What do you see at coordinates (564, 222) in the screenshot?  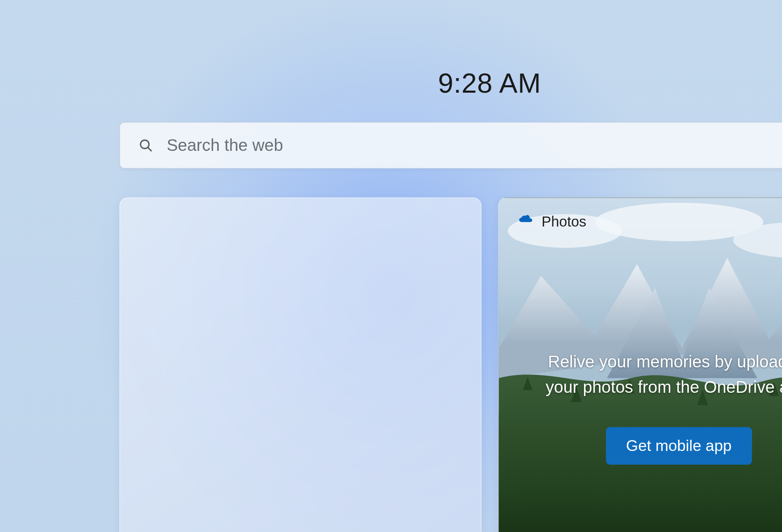 I see `photos-widget-title: Photos` at bounding box center [564, 222].